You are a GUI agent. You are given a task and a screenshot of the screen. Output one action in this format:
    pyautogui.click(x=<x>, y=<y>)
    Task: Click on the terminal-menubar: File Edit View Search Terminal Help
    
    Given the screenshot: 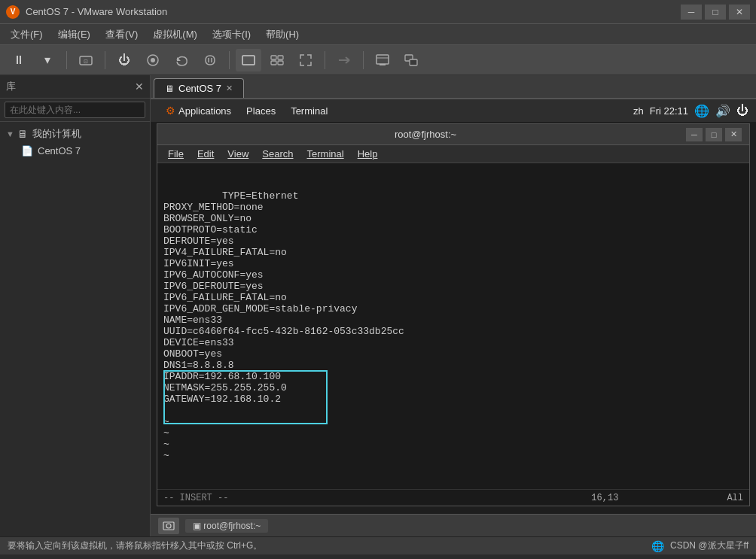 What is the action you would take?
    pyautogui.click(x=453, y=154)
    